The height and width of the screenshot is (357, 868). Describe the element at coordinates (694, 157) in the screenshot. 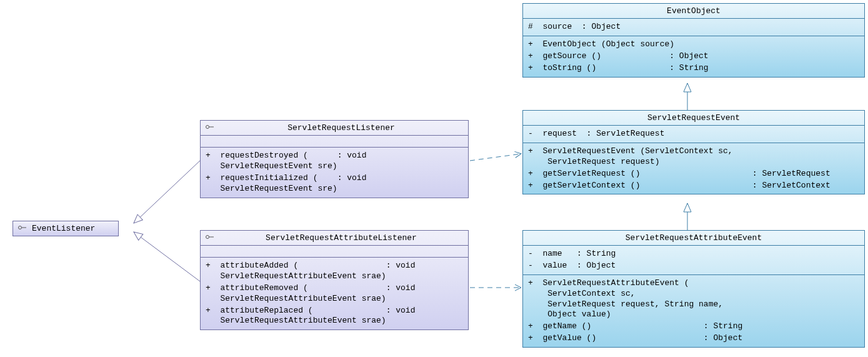

I see `method-row: + ServletRequestEvent (ServletContext sc…` at that location.